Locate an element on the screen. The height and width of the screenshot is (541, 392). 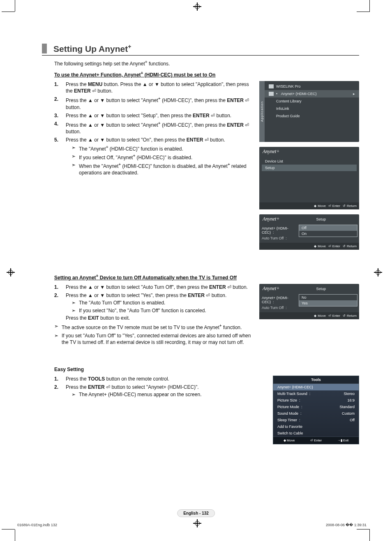
osd-menu-item: Setup is located at coordinates (309, 168).